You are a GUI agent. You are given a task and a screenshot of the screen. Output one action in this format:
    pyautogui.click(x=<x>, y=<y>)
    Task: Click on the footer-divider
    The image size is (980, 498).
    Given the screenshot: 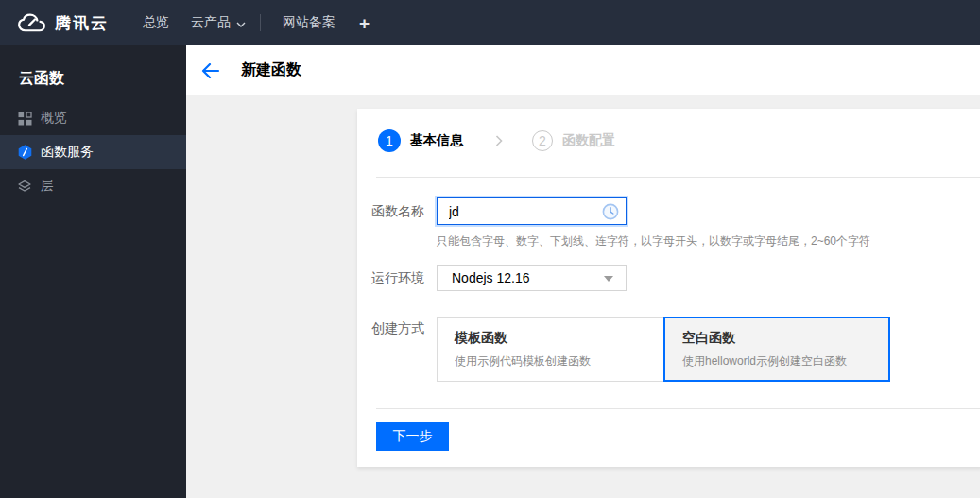 What is the action you would take?
    pyautogui.click(x=679, y=408)
    